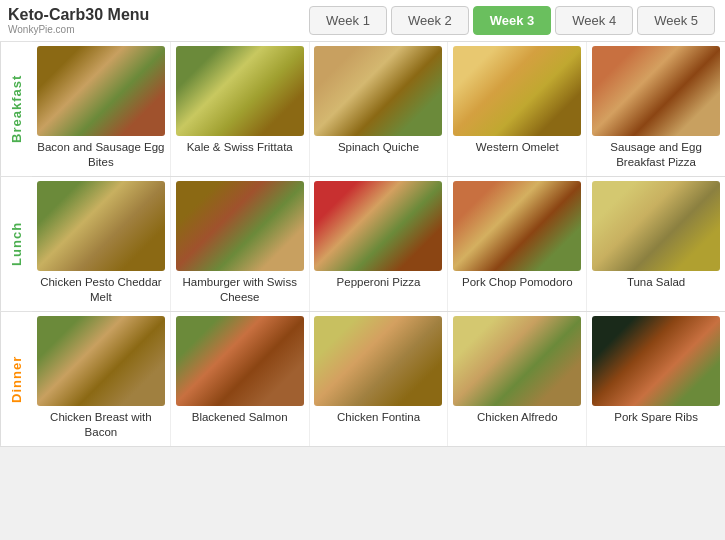  Describe the element at coordinates (518, 282) in the screenshot. I see `food-name: Pork Chop Pomodoro` at that location.